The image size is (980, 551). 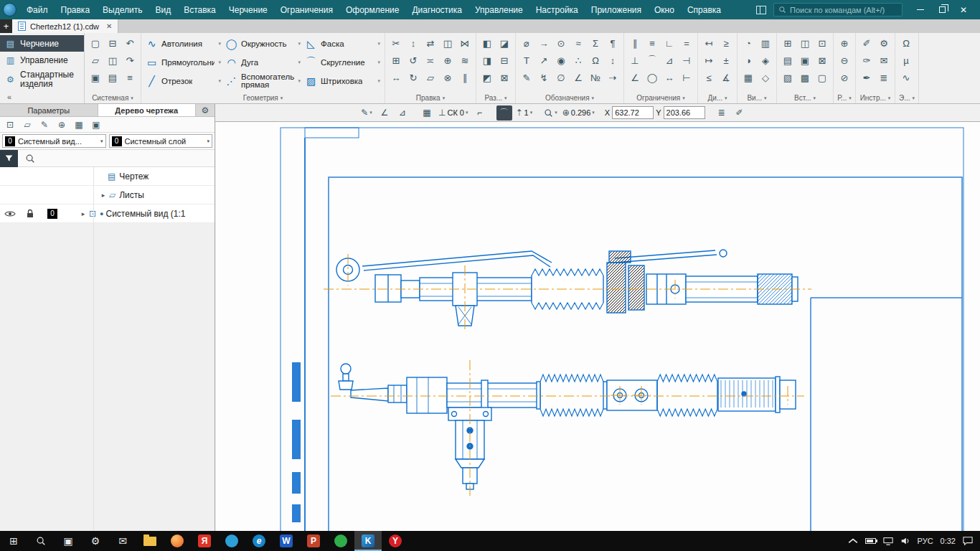 What do you see at coordinates (413, 77) in the screenshot?
I see `tool-icon: ↻` at bounding box center [413, 77].